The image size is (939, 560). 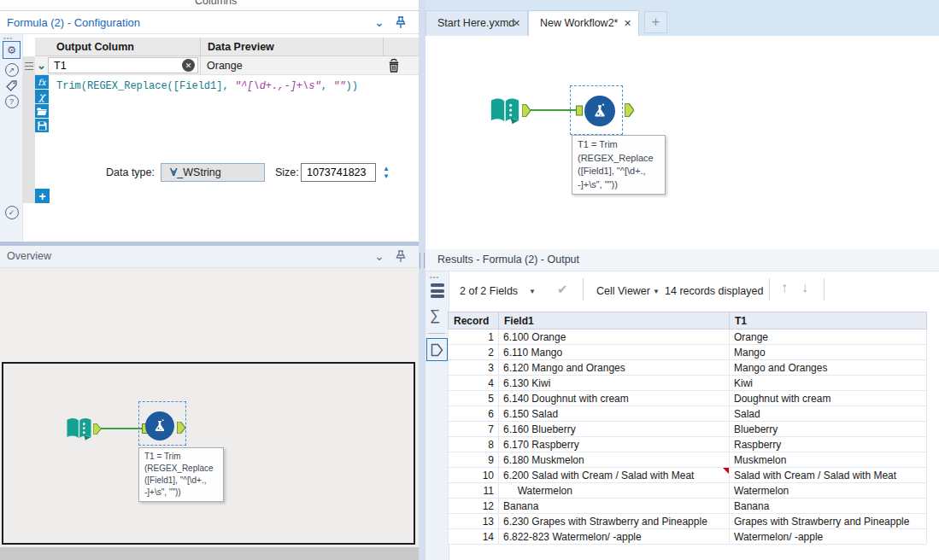 What do you see at coordinates (829, 414) in the screenshot?
I see `t1-cell: Salad` at bounding box center [829, 414].